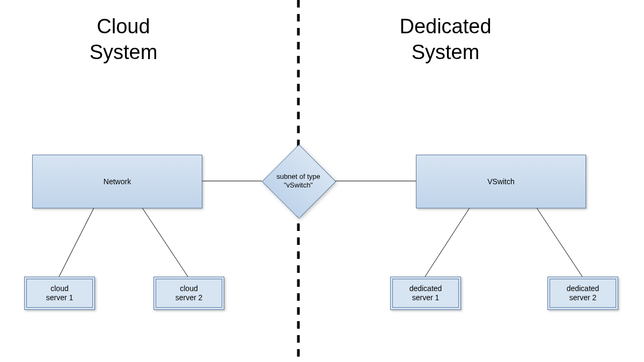  Describe the element at coordinates (426, 293) in the screenshot. I see `node-dedicated-server-1-label: dedicated server 1` at that location.